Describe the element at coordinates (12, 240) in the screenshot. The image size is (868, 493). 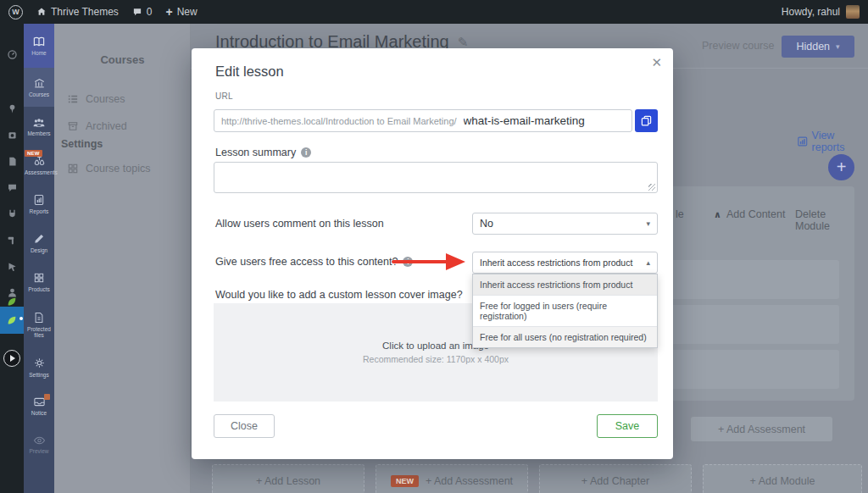
I see `sidebar-tools-icon` at that location.